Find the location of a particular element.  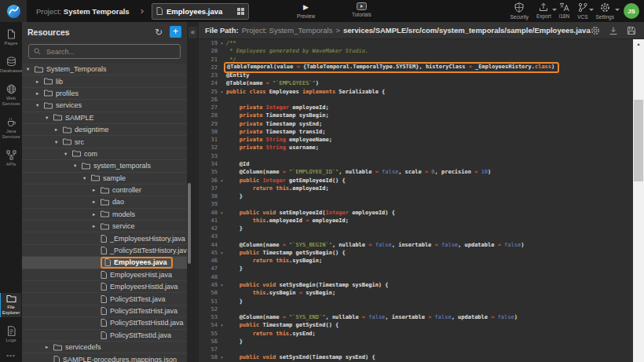

code-line-57: 57 is located at coordinates (416, 349).